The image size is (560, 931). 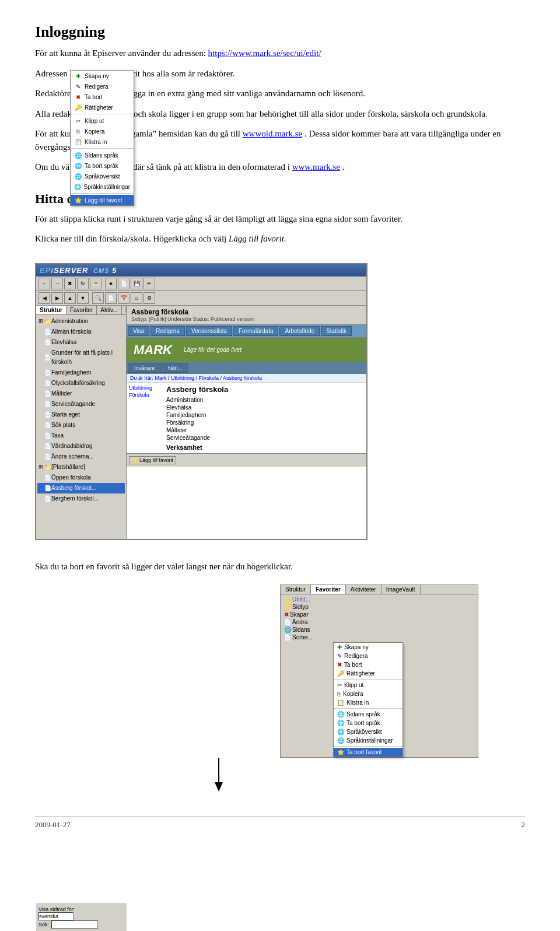 What do you see at coordinates (111, 284) in the screenshot?
I see `toolbar-btn-6: ★` at bounding box center [111, 284].